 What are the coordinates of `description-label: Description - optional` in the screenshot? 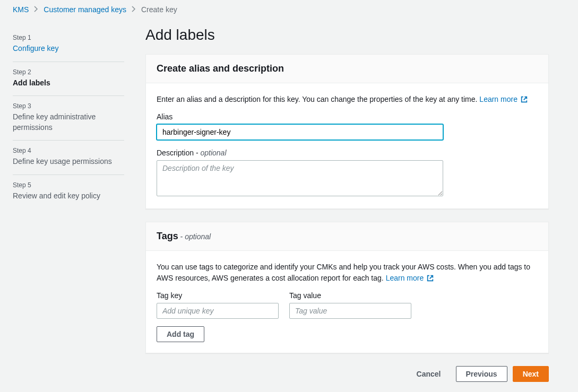 It's located at (347, 153).